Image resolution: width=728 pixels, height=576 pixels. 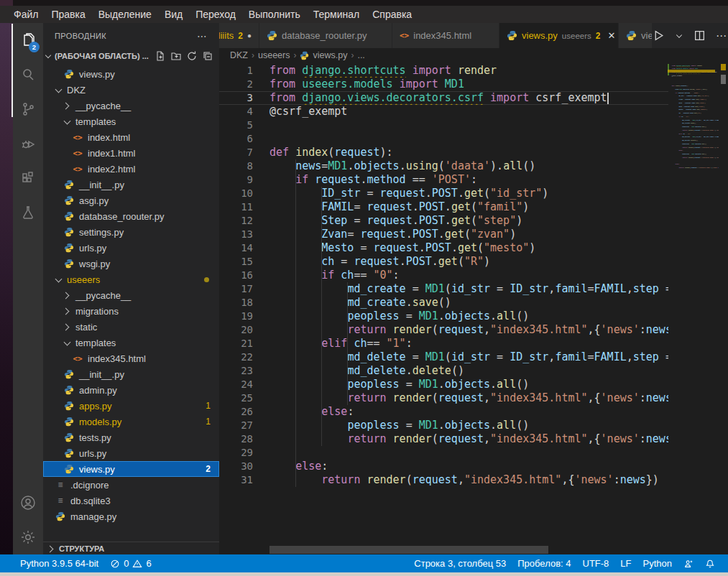 I want to click on tree-folder-useeers: useeers, so click(x=131, y=279).